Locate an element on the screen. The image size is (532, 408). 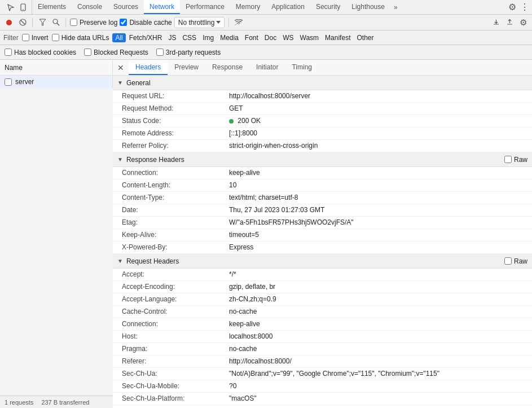
req-pragma-row: Pragma: no-cache is located at coordinates (323, 349).